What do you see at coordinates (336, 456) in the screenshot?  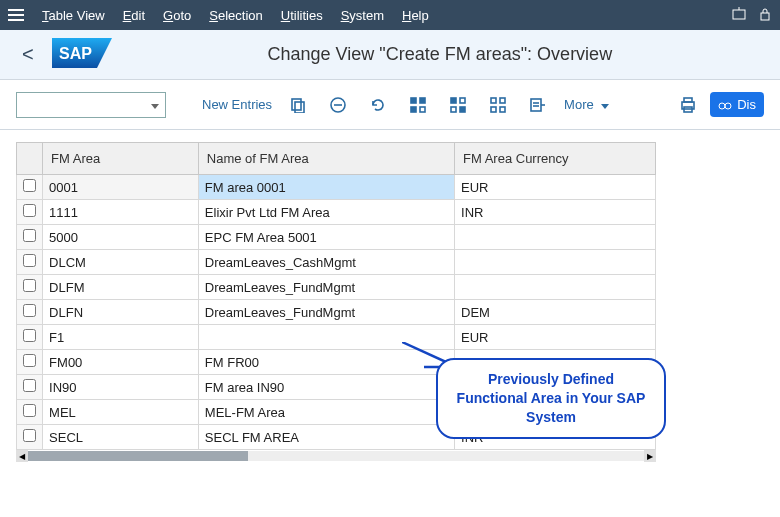 I see `scroll-track` at bounding box center [336, 456].